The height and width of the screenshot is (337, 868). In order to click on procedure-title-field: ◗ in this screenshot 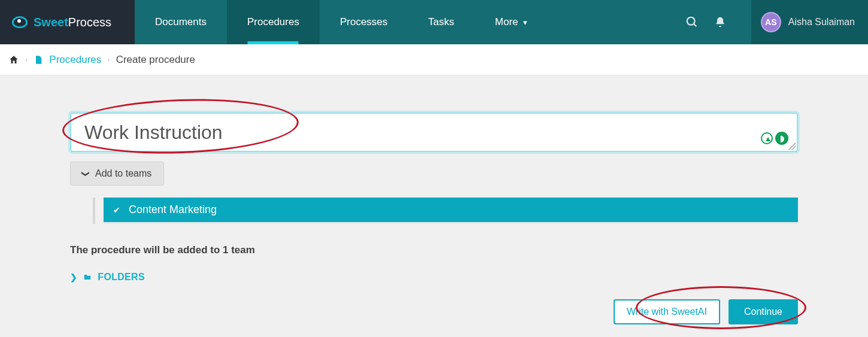, I will do `click(434, 132)`.